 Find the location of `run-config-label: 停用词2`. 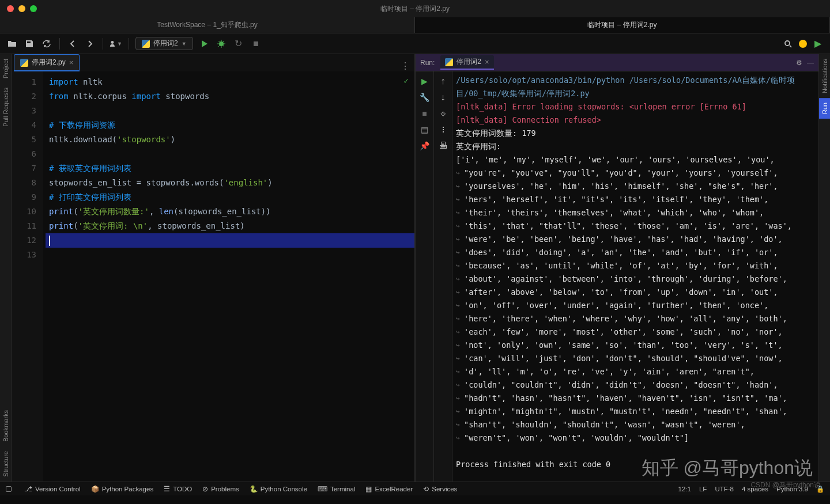

run-config-label: 停用词2 is located at coordinates (166, 44).